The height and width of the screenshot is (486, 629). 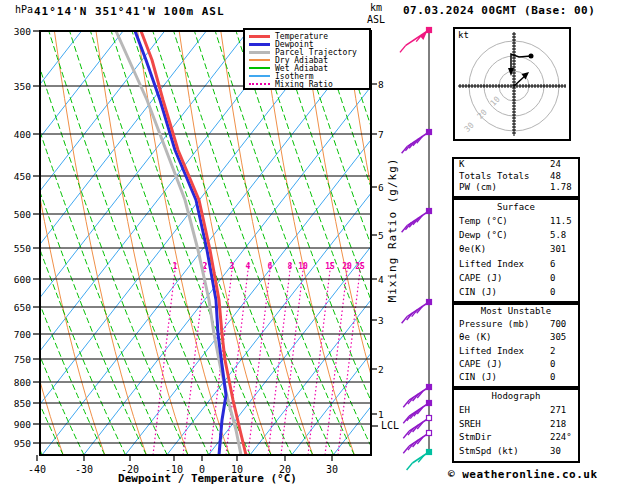 What do you see at coordinates (381, 280) in the screenshot?
I see `km-tick-label: 4` at bounding box center [381, 280].